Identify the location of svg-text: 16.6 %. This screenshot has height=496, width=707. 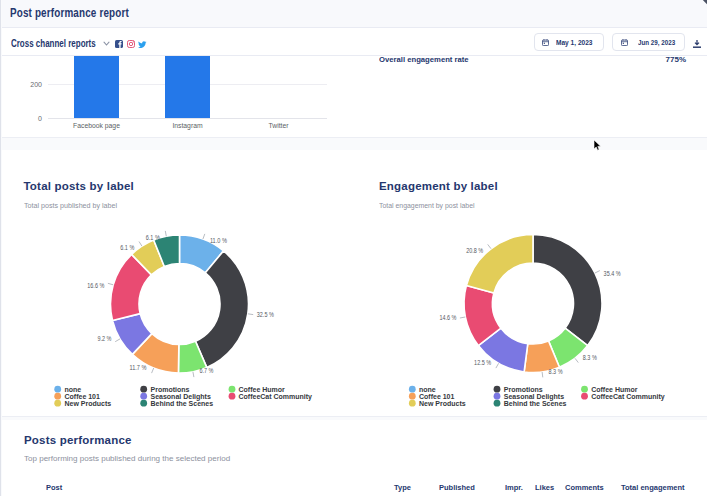
(96, 286).